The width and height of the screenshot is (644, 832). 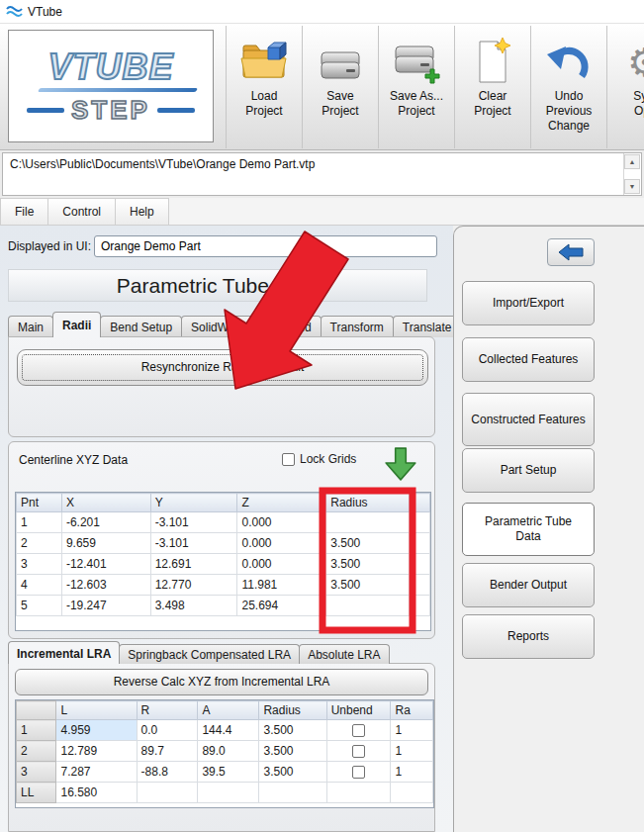 What do you see at coordinates (344, 654) in the screenshot?
I see `tab-absolute-lra: Absolute LRA` at bounding box center [344, 654].